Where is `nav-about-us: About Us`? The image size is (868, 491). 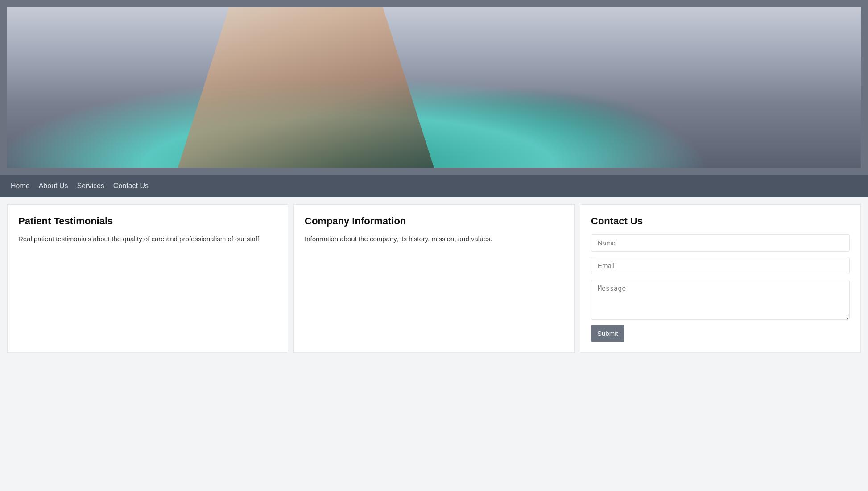 nav-about-us: About Us is located at coordinates (54, 186).